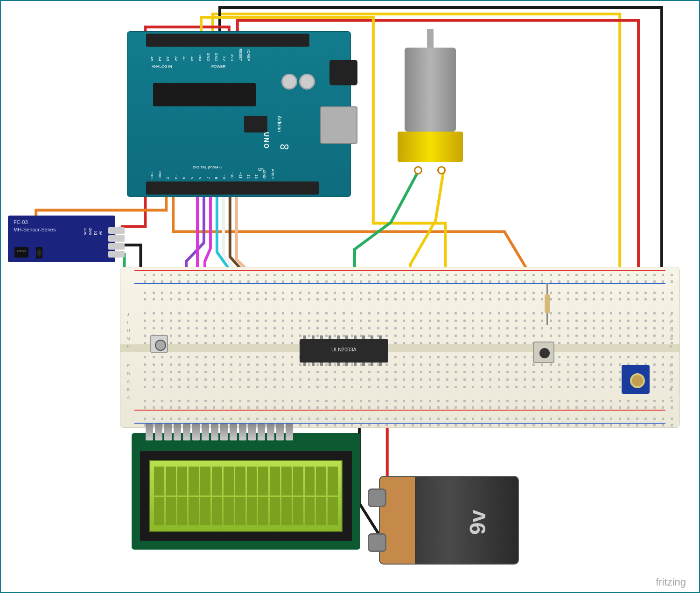 The height and width of the screenshot is (593, 700). What do you see at coordinates (246, 491) in the screenshot?
I see `lcd-16x2-display` at bounding box center [246, 491].